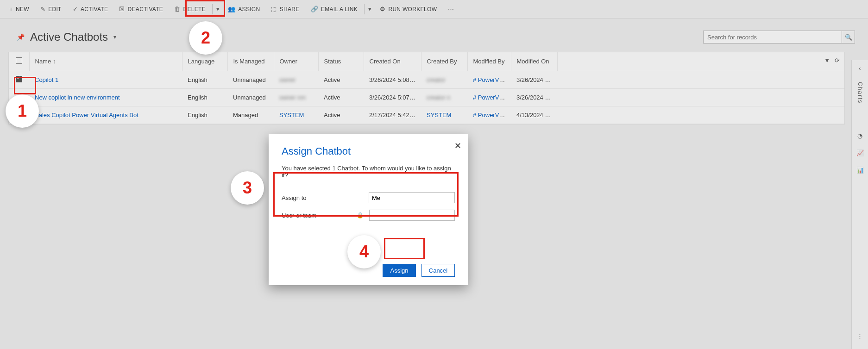  What do you see at coordinates (434, 9) in the screenshot?
I see `command-bar: + NEW ✎ EDIT ✓ ACTIVATE ☒ DEACTIVATE 🗑 D…` at bounding box center [434, 9].